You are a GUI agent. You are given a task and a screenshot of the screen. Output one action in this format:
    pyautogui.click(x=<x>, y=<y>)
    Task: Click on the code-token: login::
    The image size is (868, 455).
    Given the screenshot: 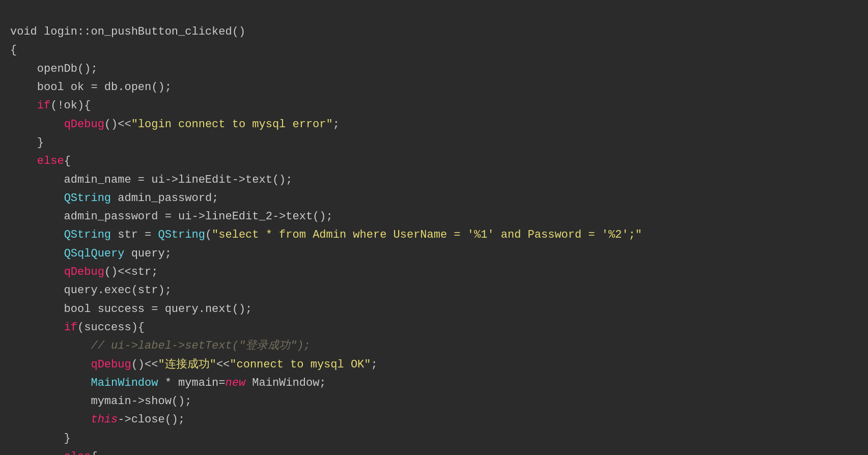 What is the action you would take?
    pyautogui.click(x=64, y=32)
    